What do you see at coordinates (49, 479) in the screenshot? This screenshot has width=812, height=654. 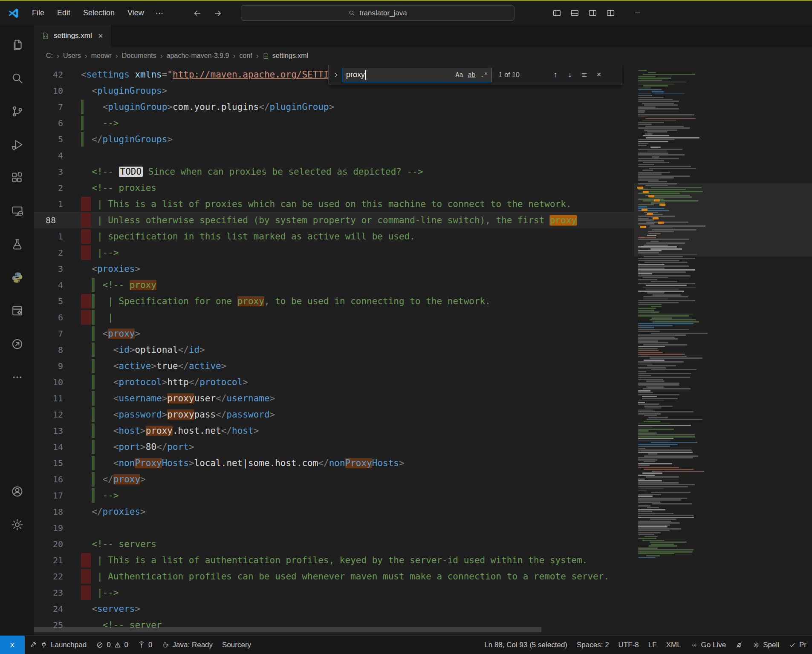 I see `line-number: 16` at bounding box center [49, 479].